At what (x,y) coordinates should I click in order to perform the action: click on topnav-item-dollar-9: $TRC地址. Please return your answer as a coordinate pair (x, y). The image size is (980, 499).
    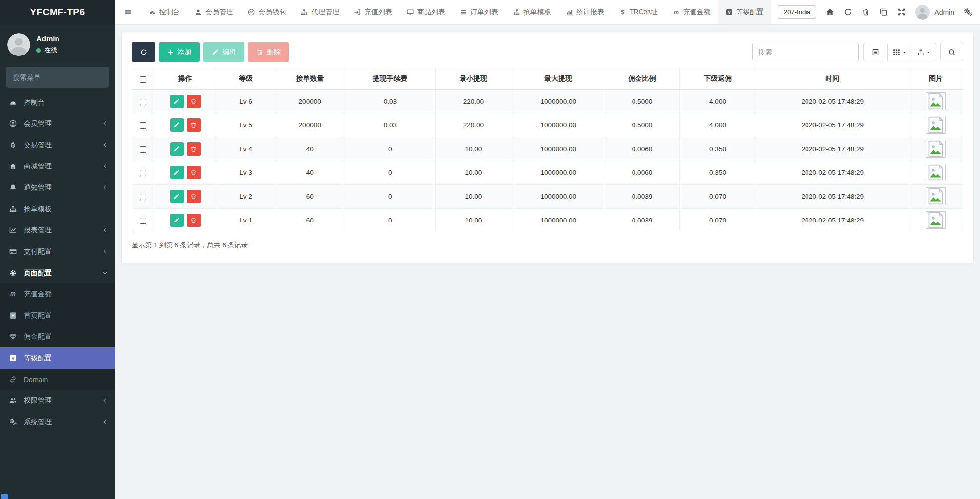
    Looking at the image, I should click on (638, 12).